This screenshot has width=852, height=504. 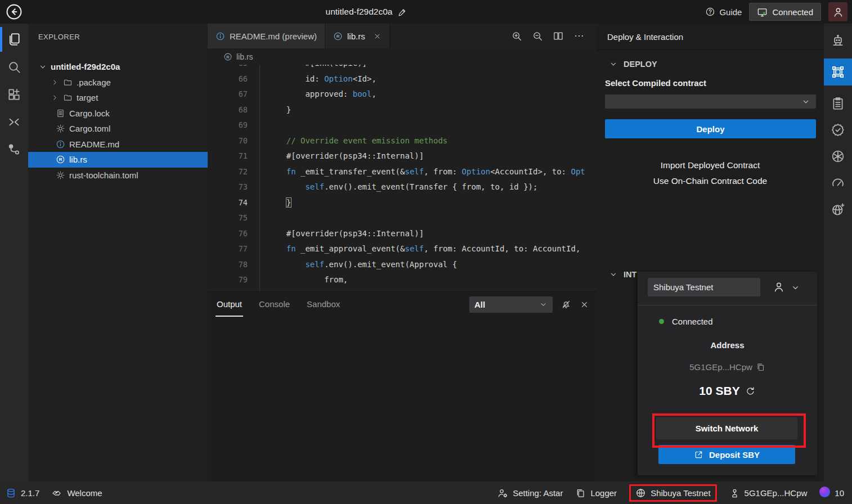 What do you see at coordinates (230, 304) in the screenshot?
I see `panel-tab-Output: Output` at bounding box center [230, 304].